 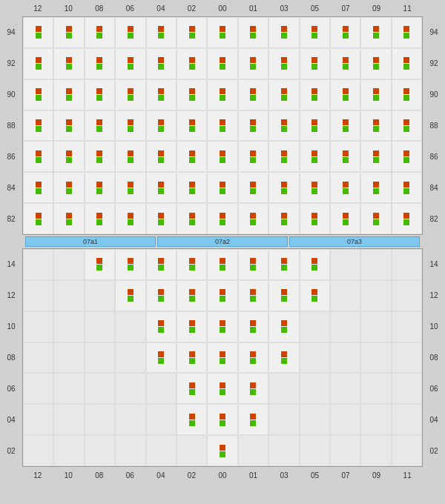 I want to click on row-label-right-86: 86, so click(x=434, y=157).